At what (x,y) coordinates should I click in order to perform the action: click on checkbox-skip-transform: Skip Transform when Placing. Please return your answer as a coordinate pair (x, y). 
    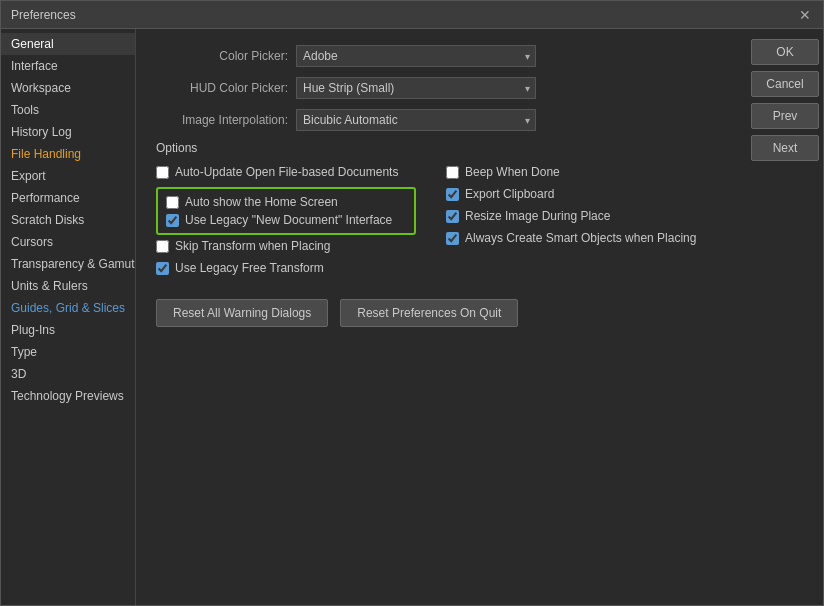
    Looking at the image, I should click on (286, 246).